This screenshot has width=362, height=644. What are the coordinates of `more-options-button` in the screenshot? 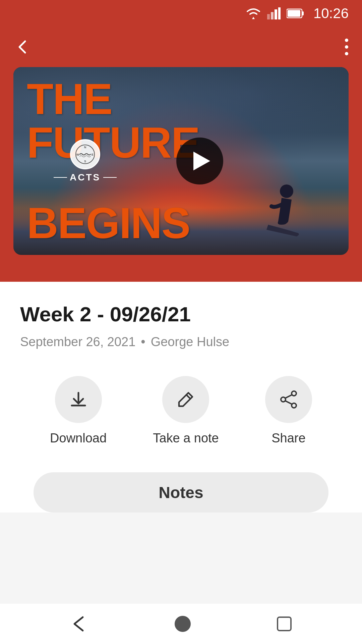 It's located at (347, 47).